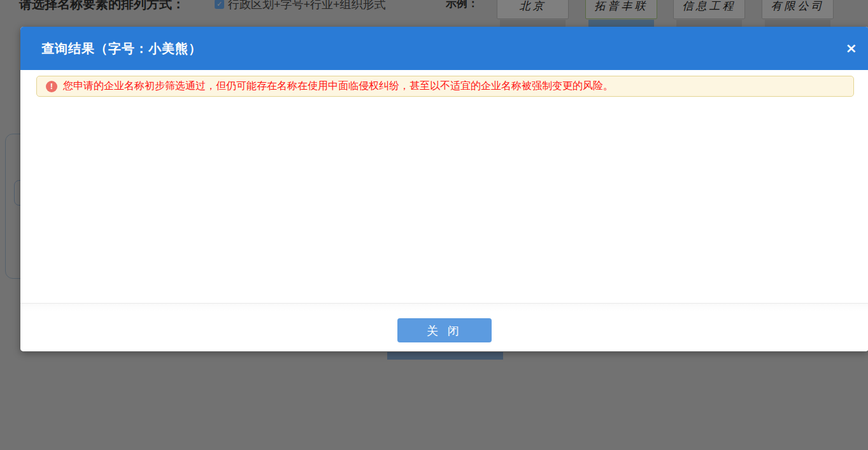 The width and height of the screenshot is (868, 450). Describe the element at coordinates (851, 48) in the screenshot. I see `close-icon: ×` at that location.